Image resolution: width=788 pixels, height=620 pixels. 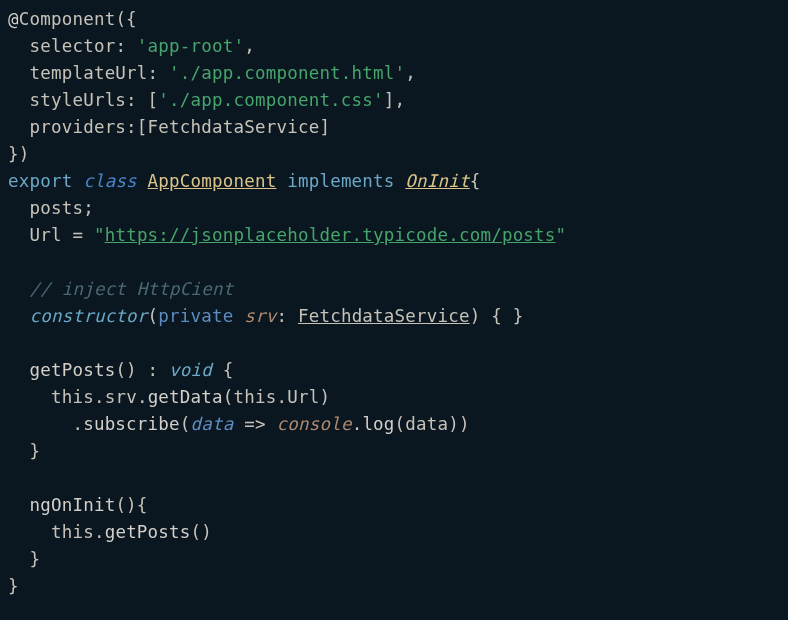 I want to click on implements-keyword: implements, so click(x=340, y=181).